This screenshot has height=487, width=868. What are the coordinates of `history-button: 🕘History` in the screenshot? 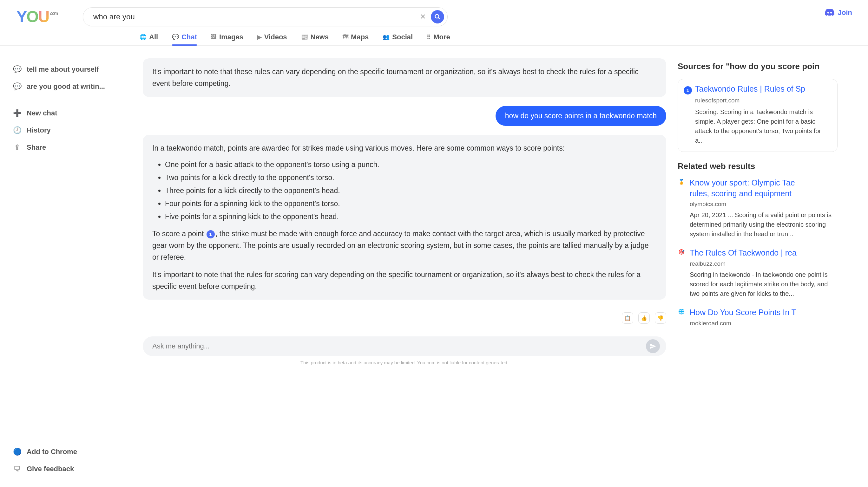 It's located at (70, 130).